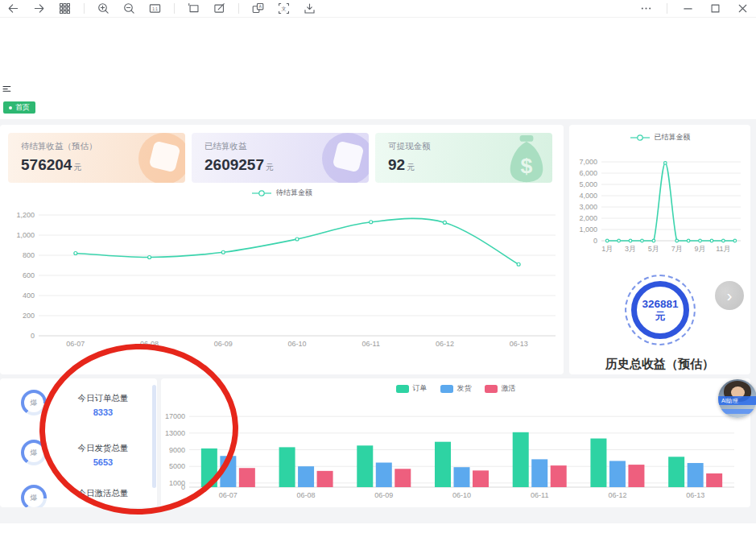 The image size is (756, 558). I want to click on stat-value: 5653, so click(103, 462).